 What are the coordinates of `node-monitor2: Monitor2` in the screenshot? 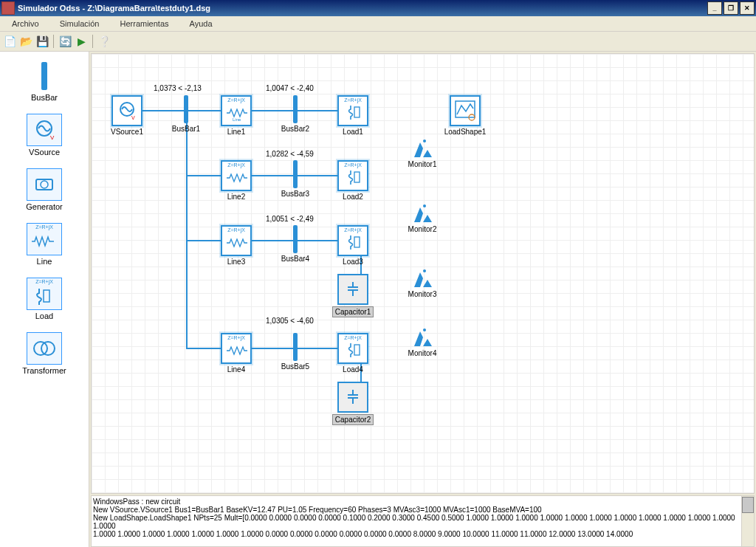 It's located at (422, 217).